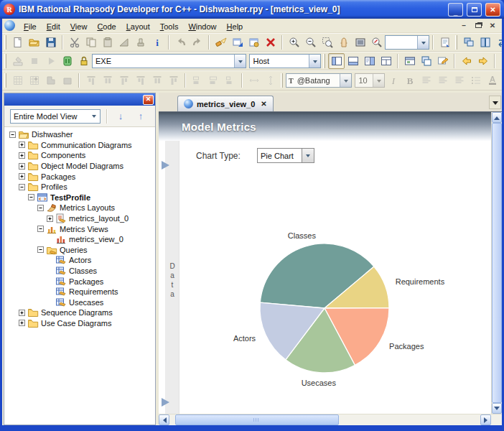 The height and width of the screenshot is (431, 504). I want to click on mdi-restore-button, so click(478, 26).